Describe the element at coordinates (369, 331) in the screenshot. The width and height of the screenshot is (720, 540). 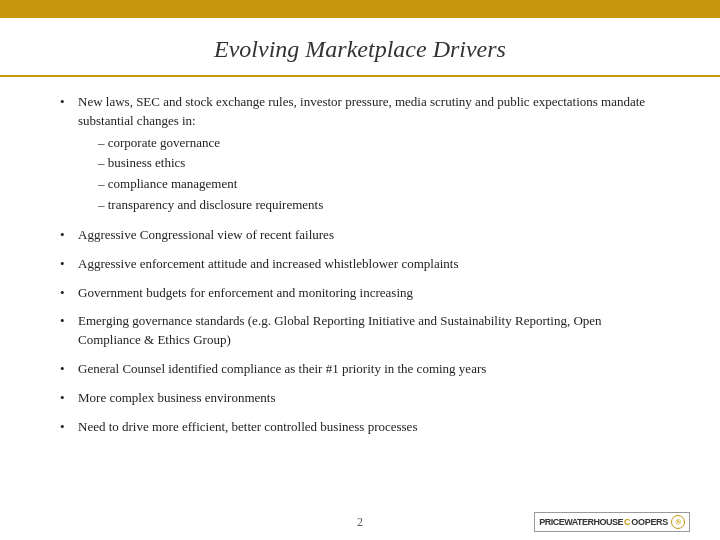
I see `bullet-text-5: Emerging governance standards (e.g. Glob…` at that location.